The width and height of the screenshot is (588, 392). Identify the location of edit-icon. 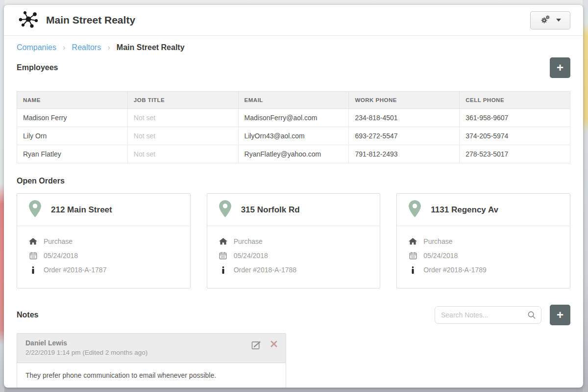
(257, 347).